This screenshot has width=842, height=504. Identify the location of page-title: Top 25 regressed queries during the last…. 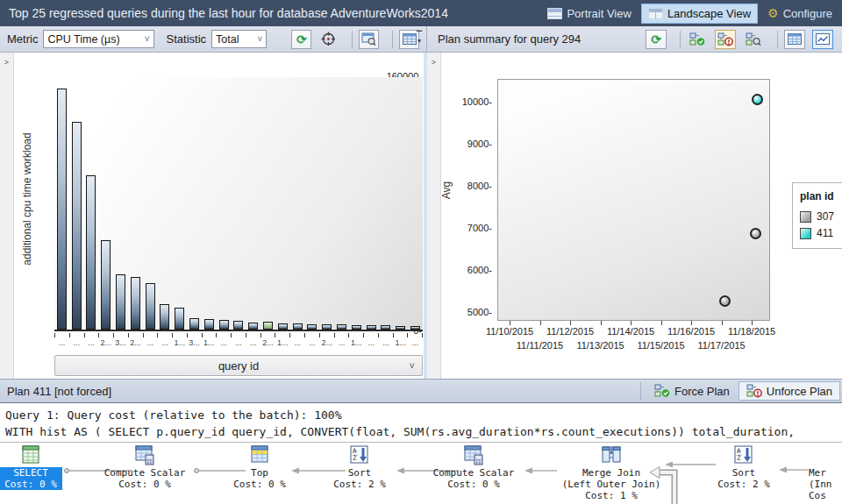
(270, 13).